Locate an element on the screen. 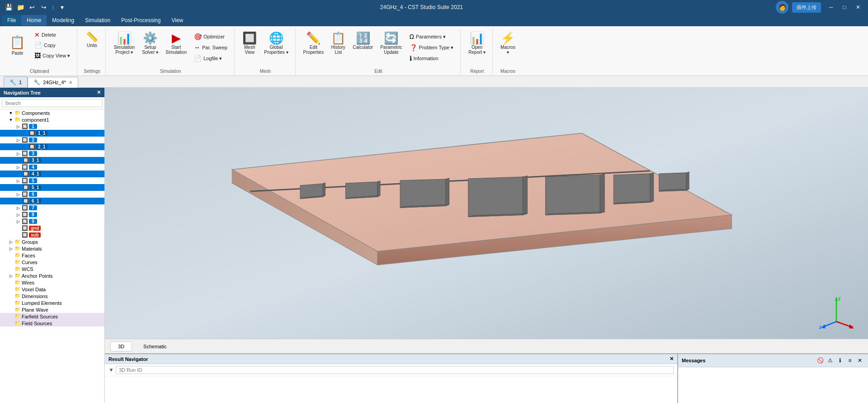  delete-button: ✕ Delete is located at coordinates (52, 35).